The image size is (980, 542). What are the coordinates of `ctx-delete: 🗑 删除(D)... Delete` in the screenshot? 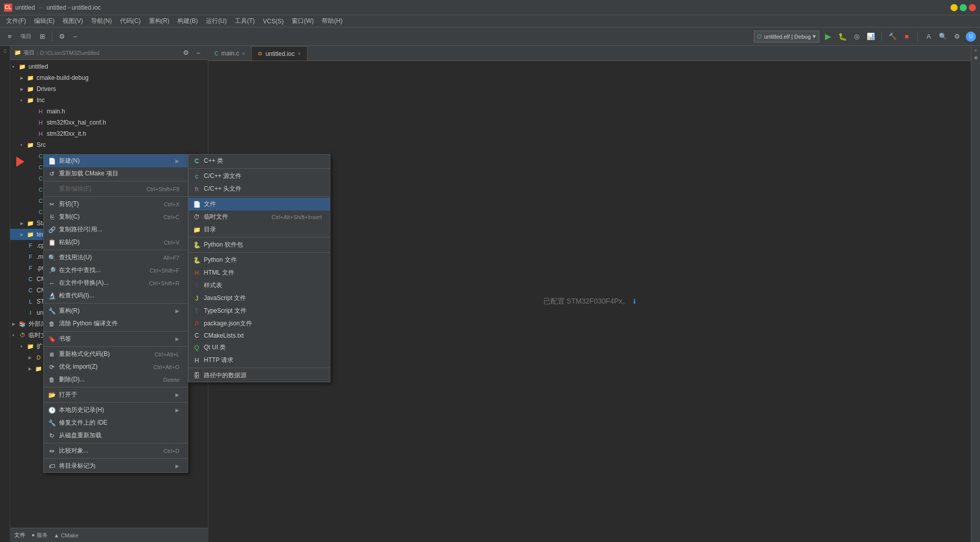 It's located at (116, 379).